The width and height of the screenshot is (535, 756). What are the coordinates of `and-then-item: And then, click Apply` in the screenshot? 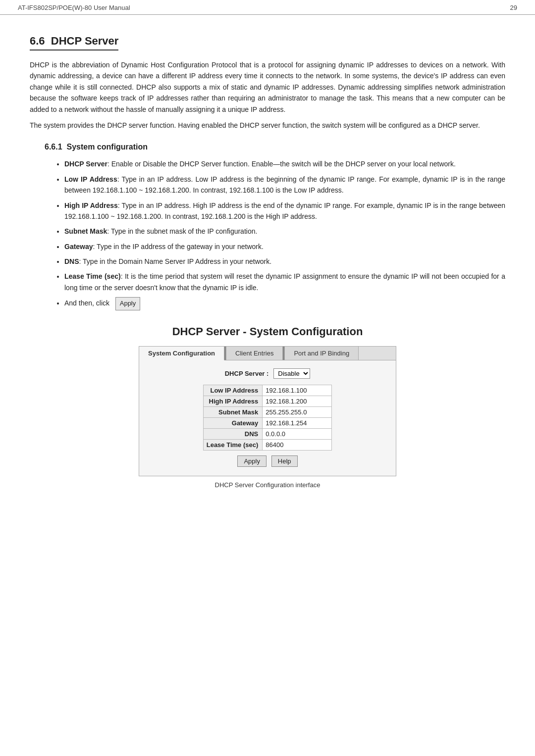 It's located at (285, 304).